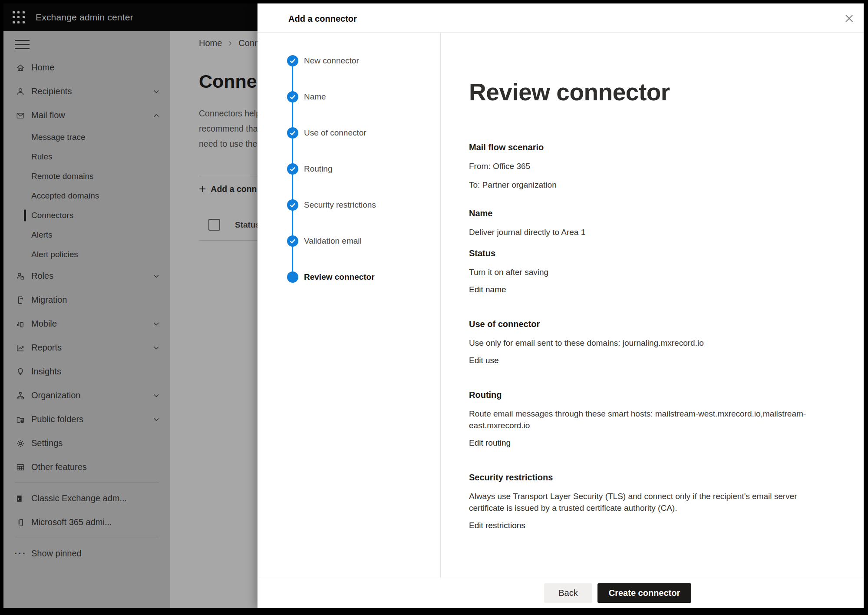 The height and width of the screenshot is (615, 868). What do you see at coordinates (87, 372) in the screenshot?
I see `sidebar-item-insights: Insights` at bounding box center [87, 372].